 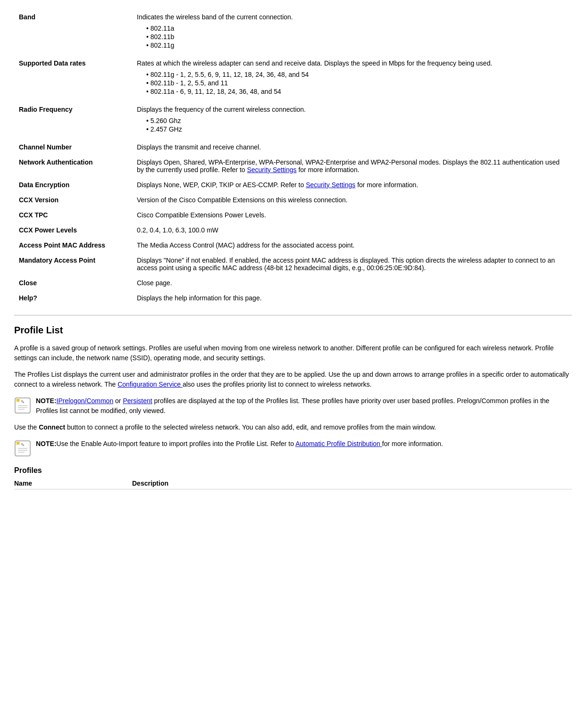 What do you see at coordinates (293, 315) in the screenshot?
I see `section-divider` at bounding box center [293, 315].